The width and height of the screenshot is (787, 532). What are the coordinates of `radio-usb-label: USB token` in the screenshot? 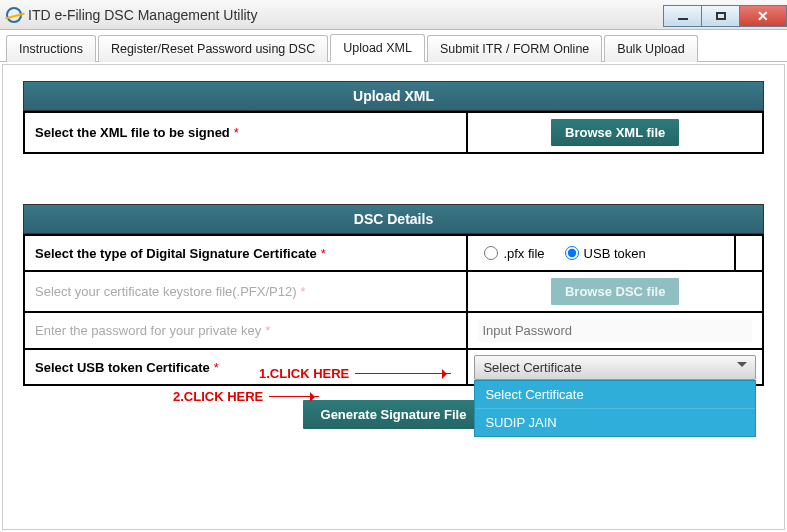 It's located at (606, 254).